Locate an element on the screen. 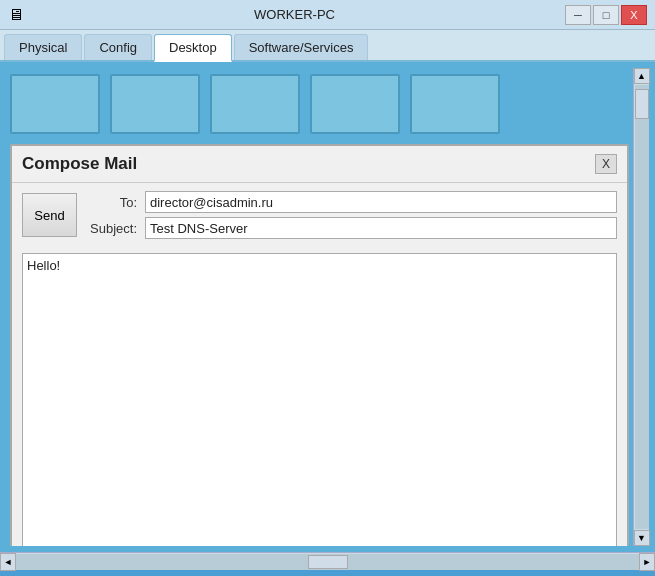  to-label: To: is located at coordinates (115, 202).